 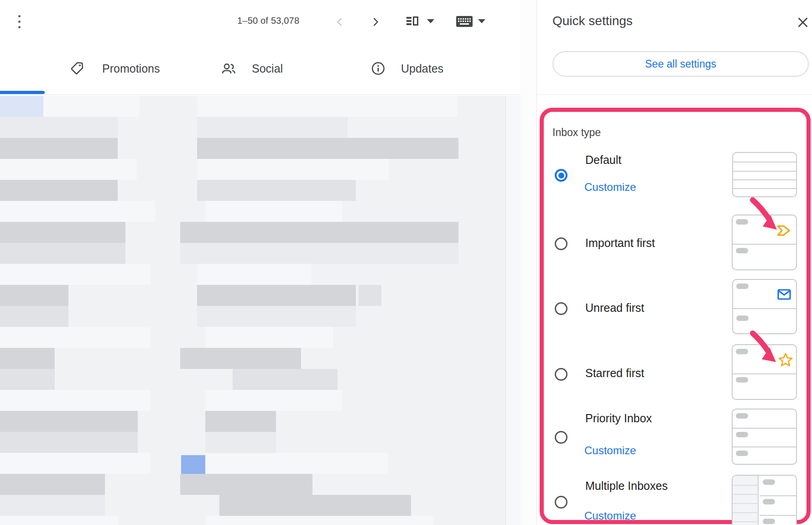 I want to click on unread-envelope-icon, so click(x=784, y=294).